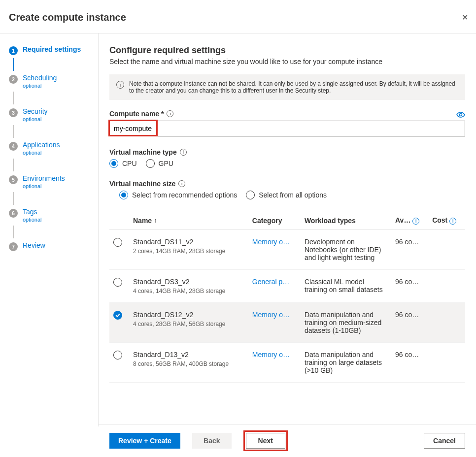 The height and width of the screenshot is (457, 476). I want to click on vm-spec: 8 cores, 56GB RAM, 400GB storage, so click(189, 364).